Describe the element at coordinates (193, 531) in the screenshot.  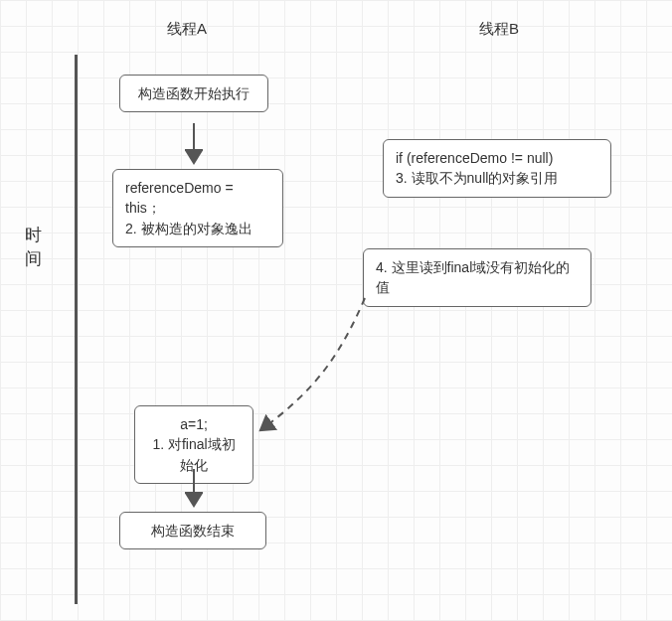
I see `node-constructor-end: 构造函数结束` at that location.